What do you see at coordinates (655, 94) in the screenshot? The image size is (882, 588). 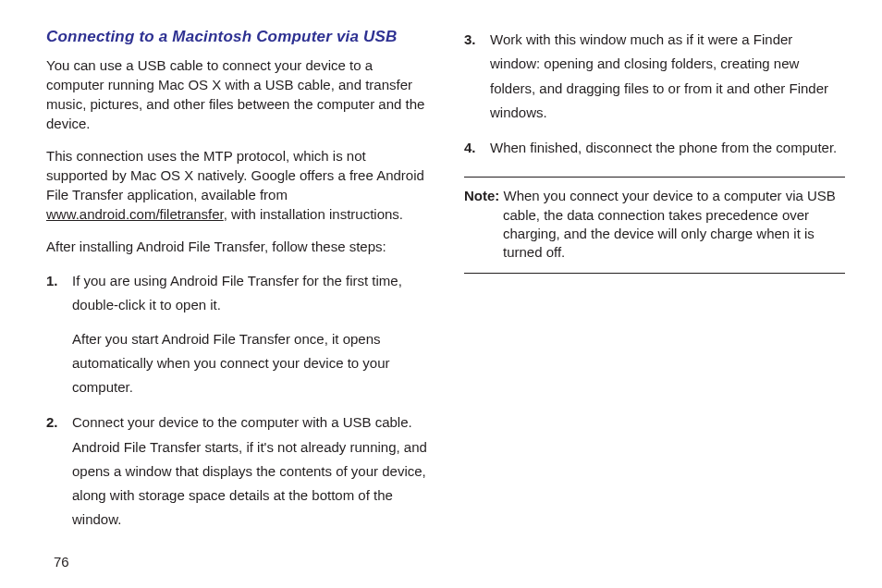 I see `steps-list-right: 3. Work with this window much as if it w…` at bounding box center [655, 94].